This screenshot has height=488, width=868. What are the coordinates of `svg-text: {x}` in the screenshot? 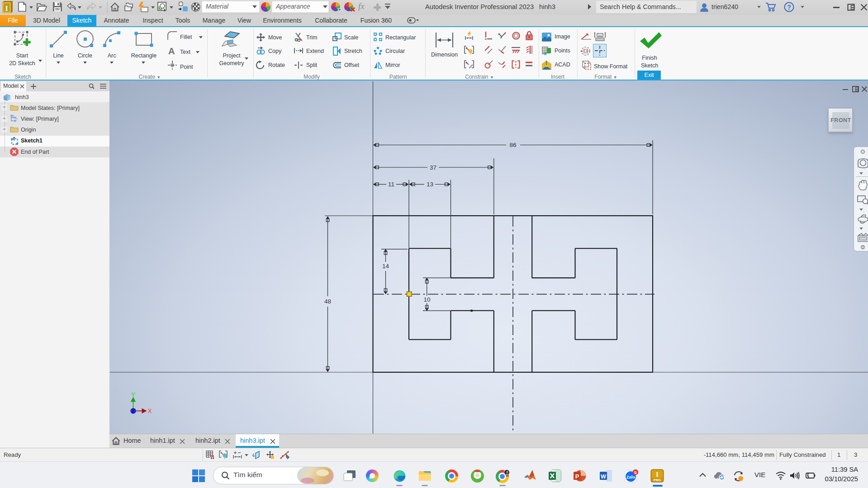 It's located at (600, 35).